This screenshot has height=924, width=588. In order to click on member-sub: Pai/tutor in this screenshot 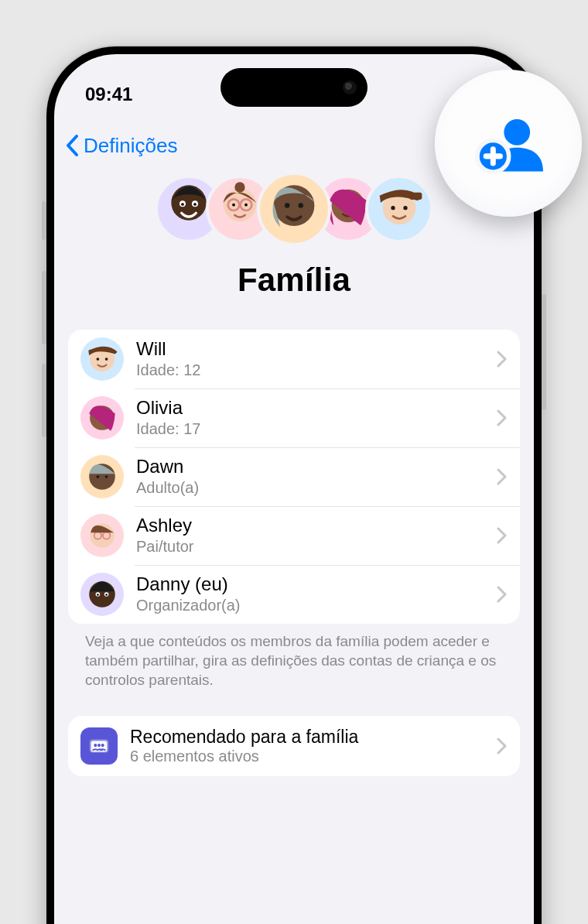, I will do `click(310, 546)`.